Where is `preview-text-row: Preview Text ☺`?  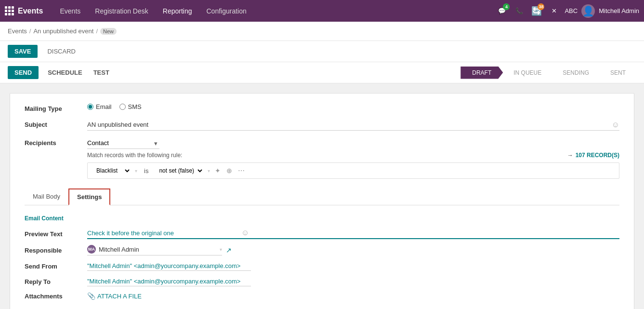 preview-text-row: Preview Text ☺ is located at coordinates (322, 234).